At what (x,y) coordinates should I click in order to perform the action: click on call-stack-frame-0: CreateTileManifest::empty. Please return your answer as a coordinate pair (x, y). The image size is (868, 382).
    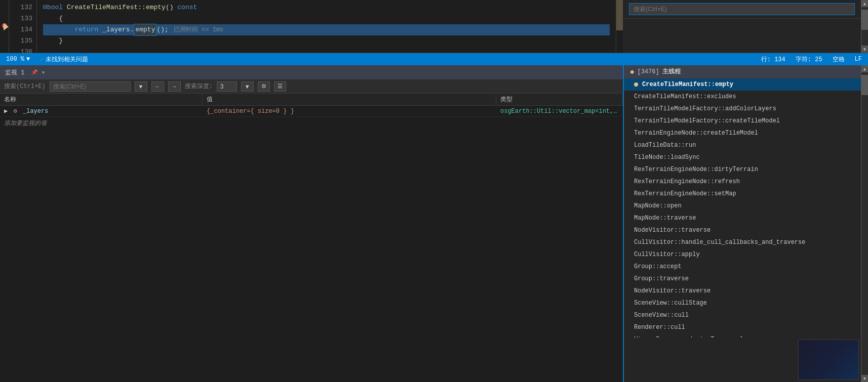
    Looking at the image, I should click on (742, 84).